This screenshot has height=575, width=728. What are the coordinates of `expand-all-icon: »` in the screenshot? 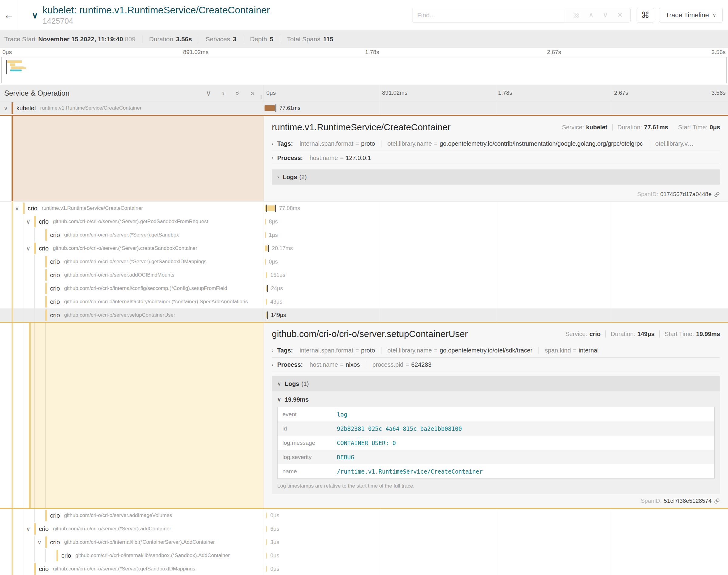 It's located at (253, 93).